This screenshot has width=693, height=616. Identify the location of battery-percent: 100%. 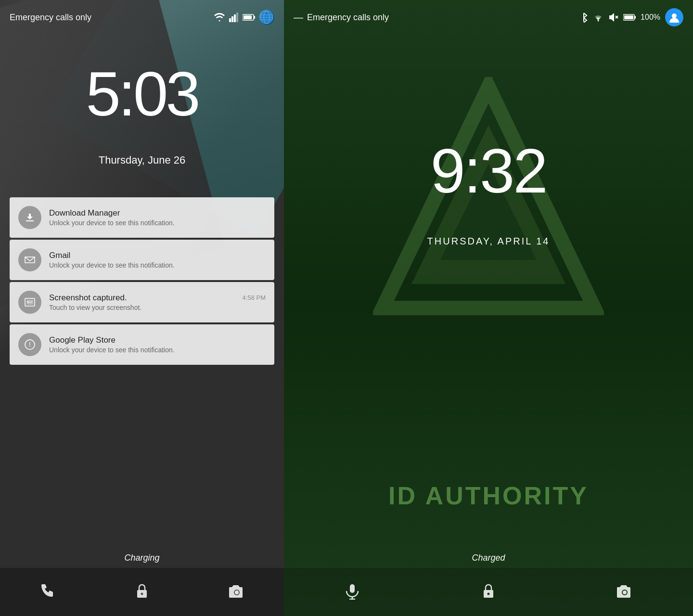
(651, 17).